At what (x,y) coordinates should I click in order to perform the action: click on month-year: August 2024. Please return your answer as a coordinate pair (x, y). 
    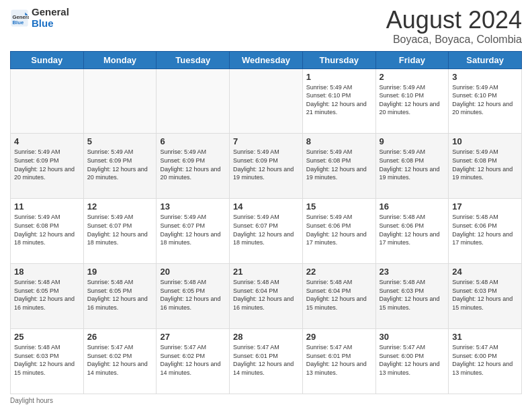
    Looking at the image, I should click on (454, 20).